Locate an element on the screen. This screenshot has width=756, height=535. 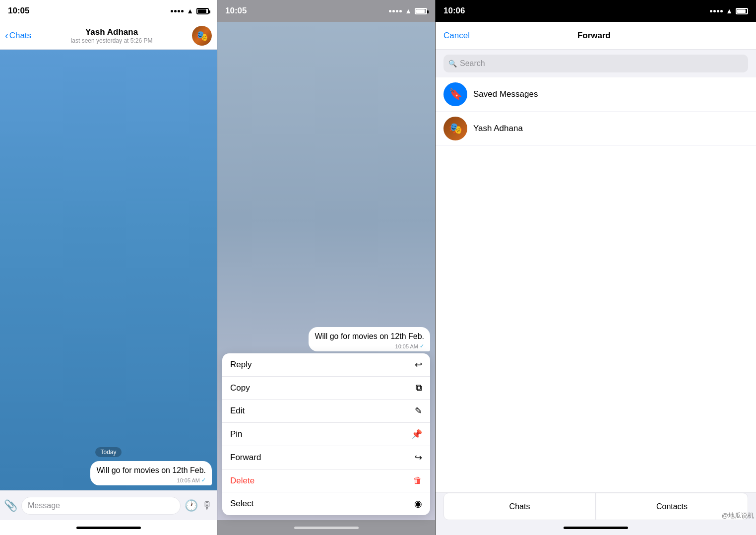
edit-icon: ✎ is located at coordinates (419, 411).